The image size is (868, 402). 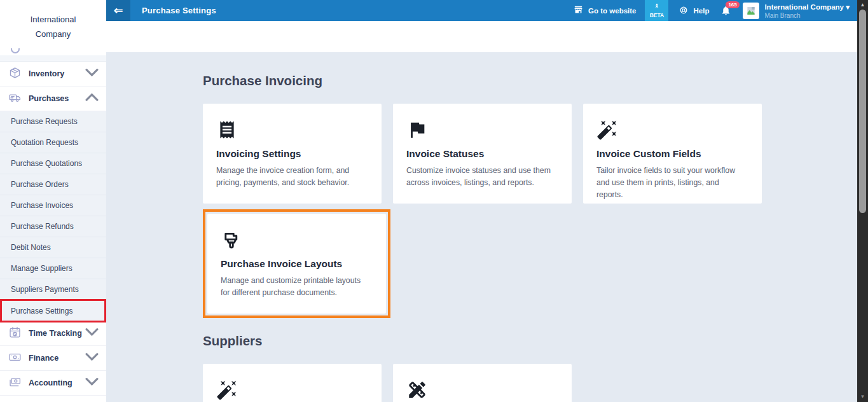 What do you see at coordinates (53, 268) in the screenshot?
I see `sidebar-item-manage-suppliers: Manage Suppliers` at bounding box center [53, 268].